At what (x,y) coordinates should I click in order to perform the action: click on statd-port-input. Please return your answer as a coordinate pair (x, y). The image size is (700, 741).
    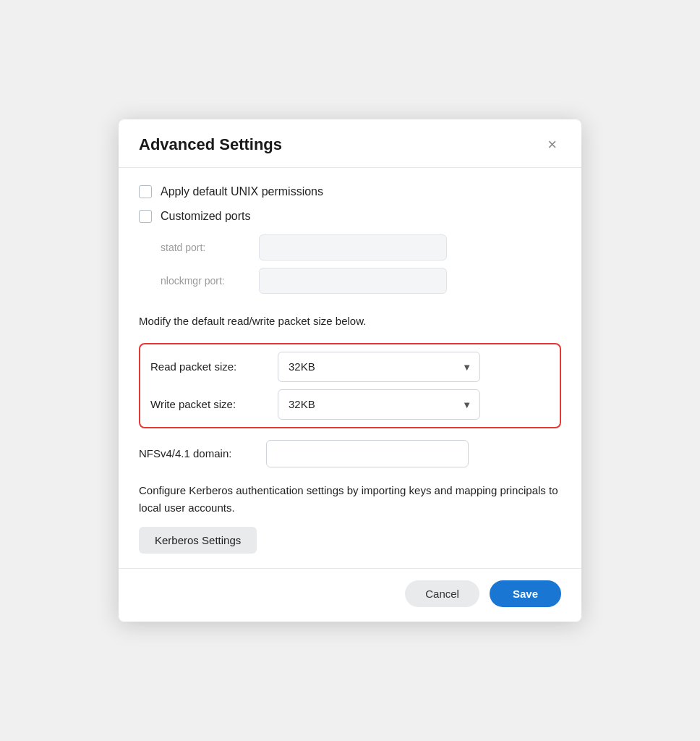
    Looking at the image, I should click on (353, 247).